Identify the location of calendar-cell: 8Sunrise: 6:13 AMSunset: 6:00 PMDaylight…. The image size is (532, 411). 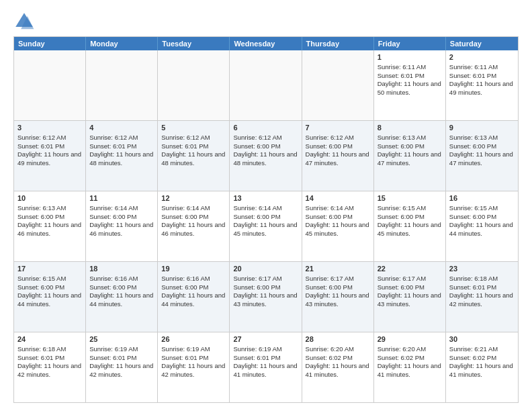
(410, 156).